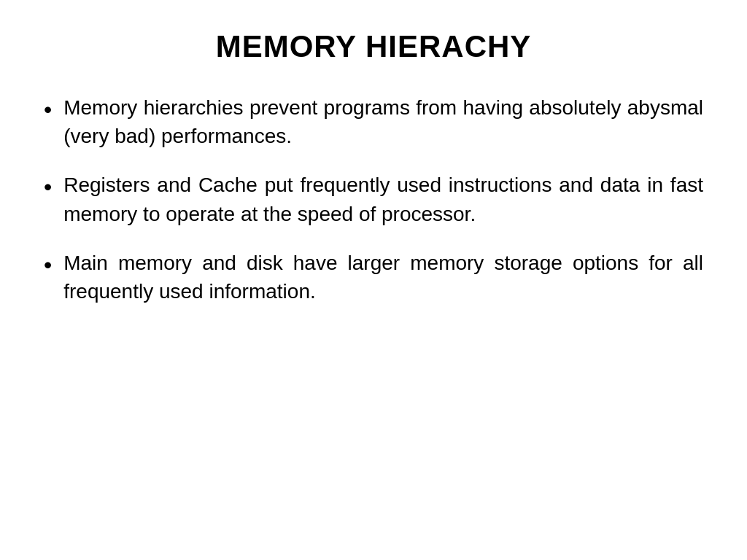  I want to click on page-title: MEMORY HIERACHY, so click(374, 47).